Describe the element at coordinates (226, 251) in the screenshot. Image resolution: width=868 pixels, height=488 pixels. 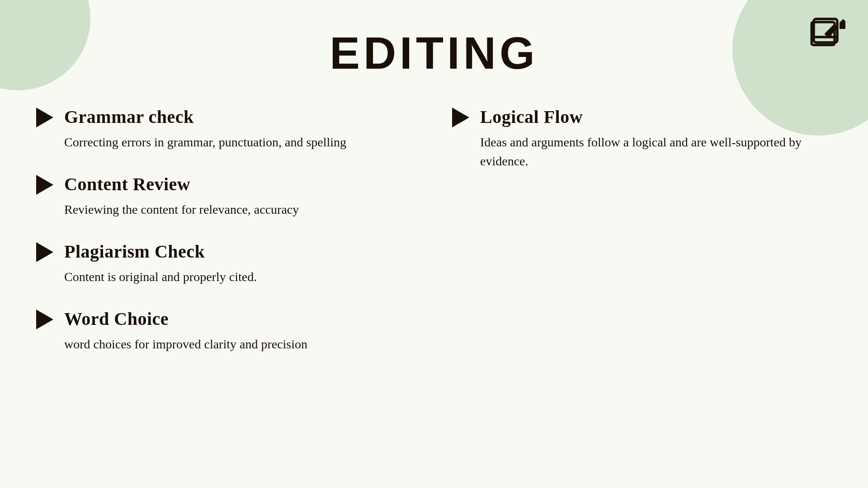
I see `item-header-plagiarism: Plagiarism Check` at that location.